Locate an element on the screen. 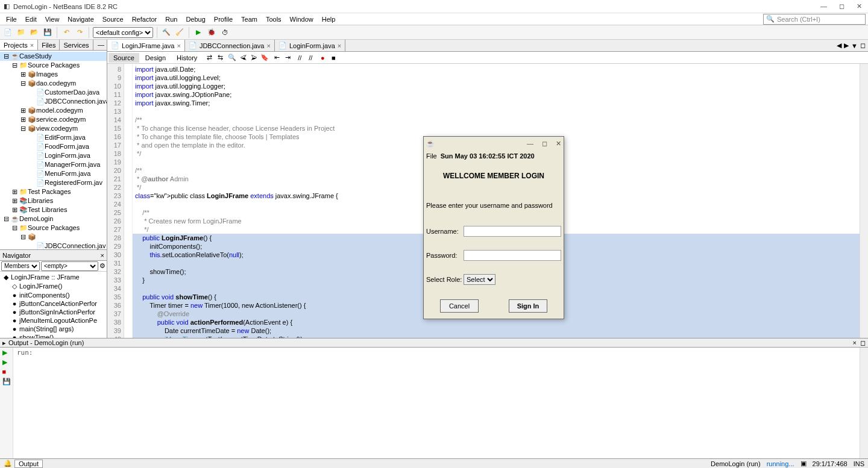 The height and width of the screenshot is (468, 868). scrollbar-vertical is located at coordinates (864, 403).